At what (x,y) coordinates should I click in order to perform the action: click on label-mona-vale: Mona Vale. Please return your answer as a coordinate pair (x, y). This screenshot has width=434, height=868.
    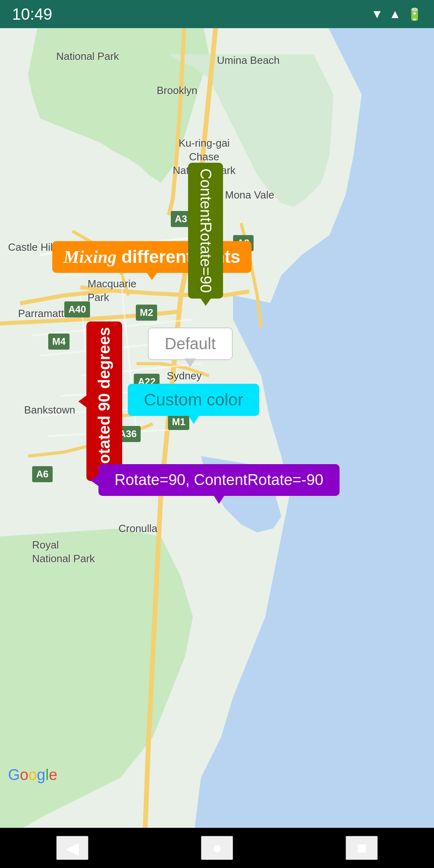
    Looking at the image, I should click on (250, 195).